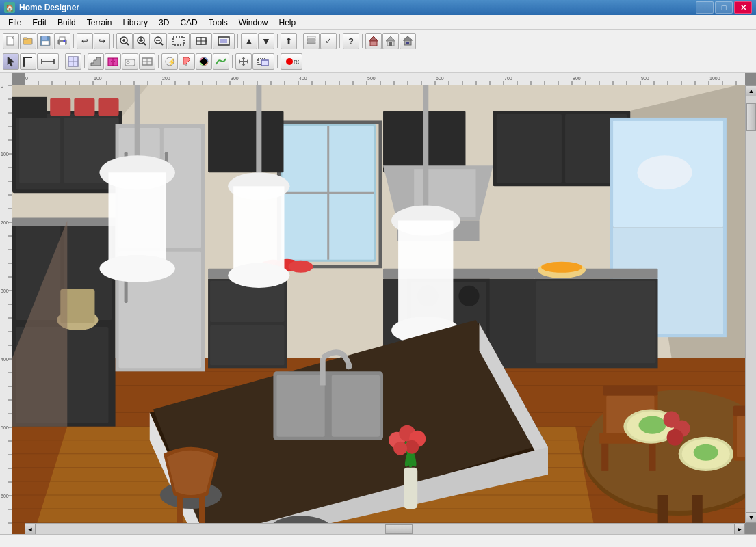  I want to click on svg-text: REC, so click(296, 62).